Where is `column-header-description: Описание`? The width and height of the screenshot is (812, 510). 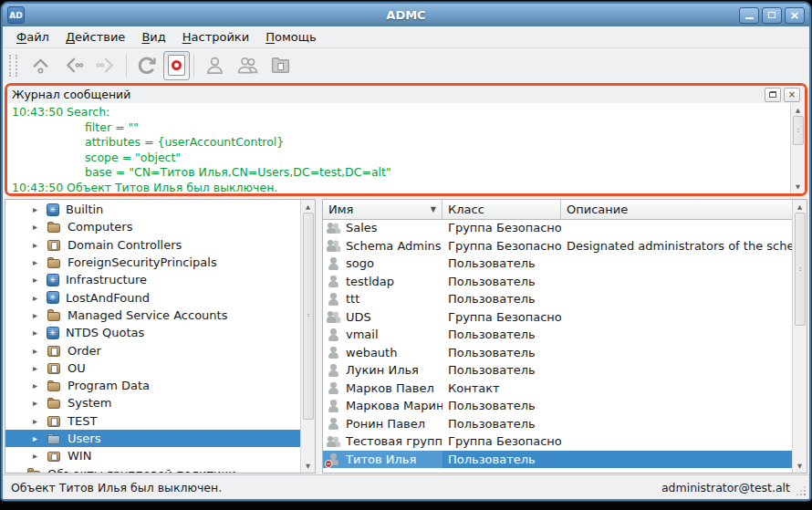 column-header-description: Описание is located at coordinates (684, 210).